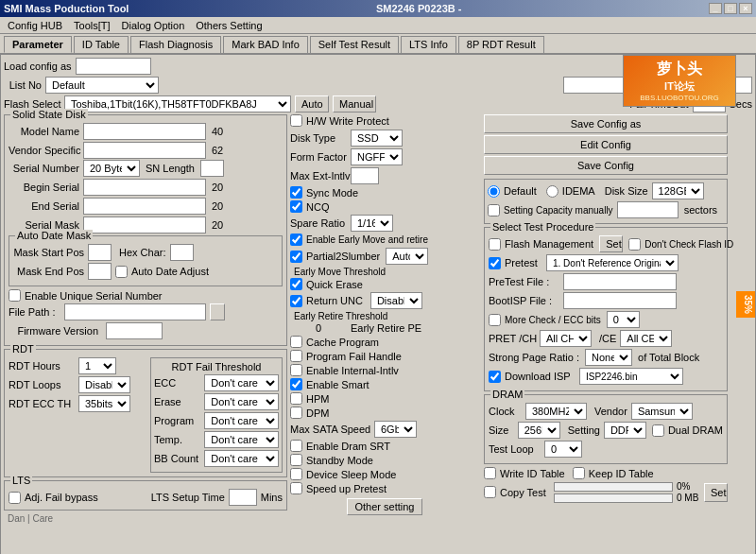  What do you see at coordinates (493, 210) in the screenshot?
I see `setting-capacity-checkbox` at bounding box center [493, 210].